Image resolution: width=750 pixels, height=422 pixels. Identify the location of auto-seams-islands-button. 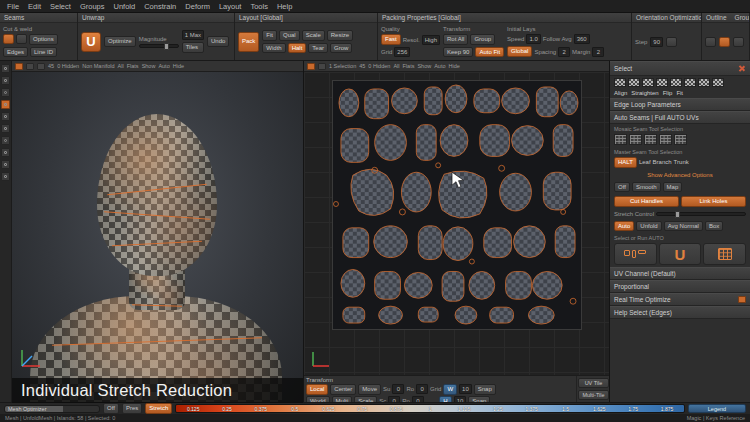
(636, 254).